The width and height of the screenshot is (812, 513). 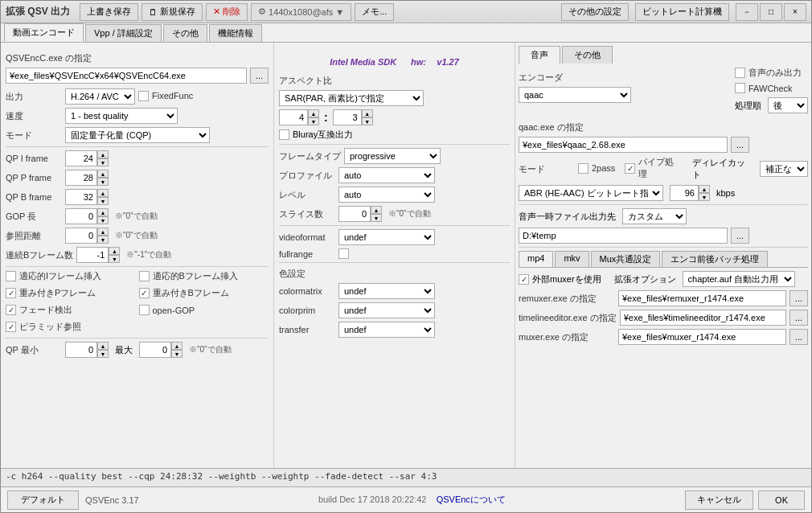 What do you see at coordinates (103, 346) in the screenshot?
I see `qp-min-up: ▲` at bounding box center [103, 346].